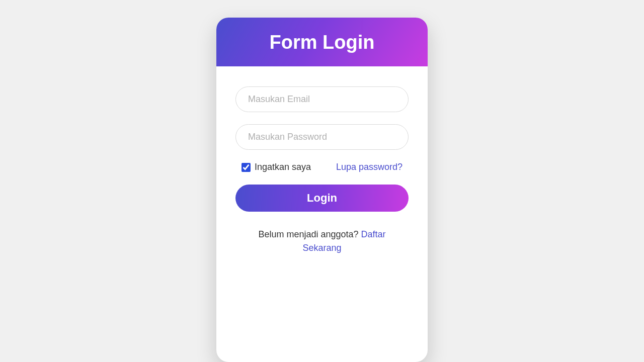 This screenshot has width=644, height=362. Describe the element at coordinates (309, 234) in the screenshot. I see `signup-prompt: Belum menjadi anggota?` at that location.